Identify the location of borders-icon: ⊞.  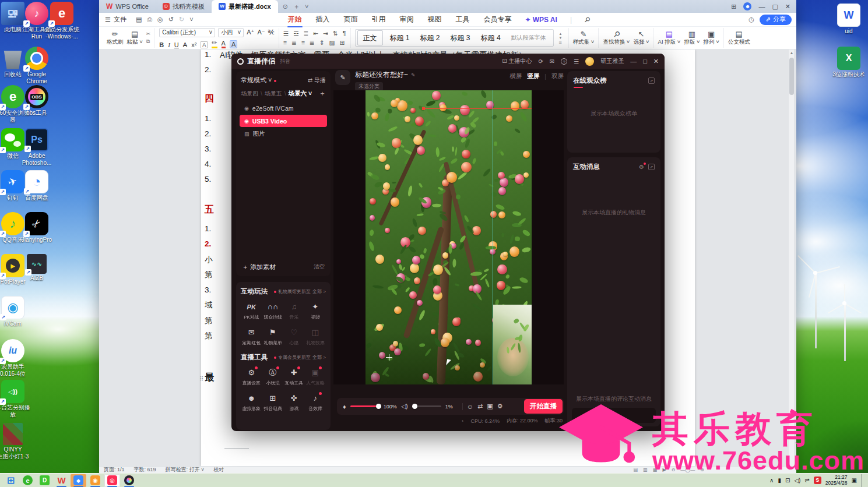
(342, 43).